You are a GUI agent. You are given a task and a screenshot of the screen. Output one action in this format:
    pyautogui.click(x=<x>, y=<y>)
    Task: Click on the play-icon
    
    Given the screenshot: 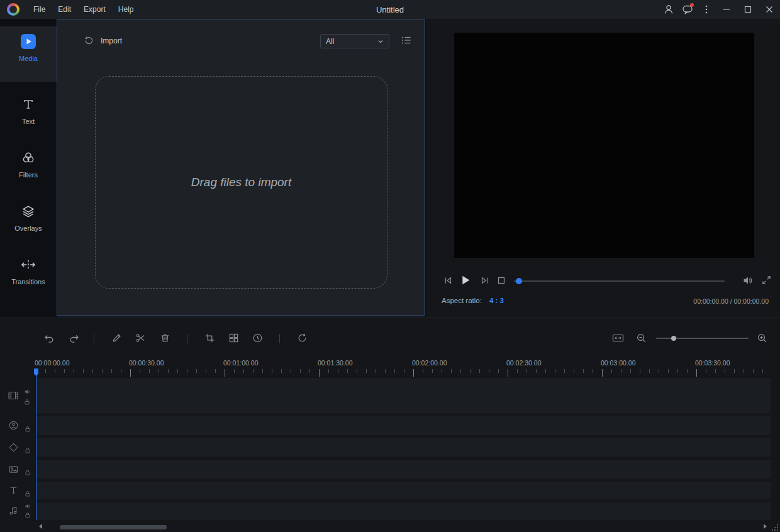 What is the action you would take?
    pyautogui.click(x=465, y=280)
    